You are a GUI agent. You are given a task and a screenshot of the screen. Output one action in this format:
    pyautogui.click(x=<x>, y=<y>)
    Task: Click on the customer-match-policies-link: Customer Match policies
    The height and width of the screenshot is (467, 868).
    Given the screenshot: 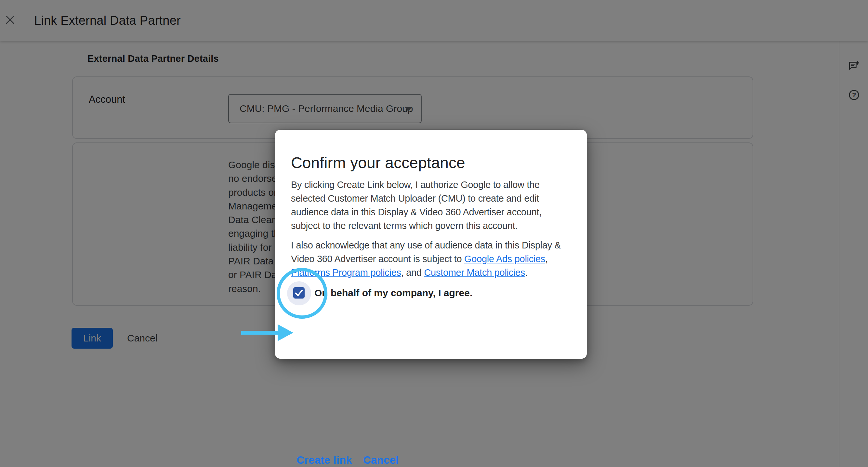 What is the action you would take?
    pyautogui.click(x=474, y=272)
    